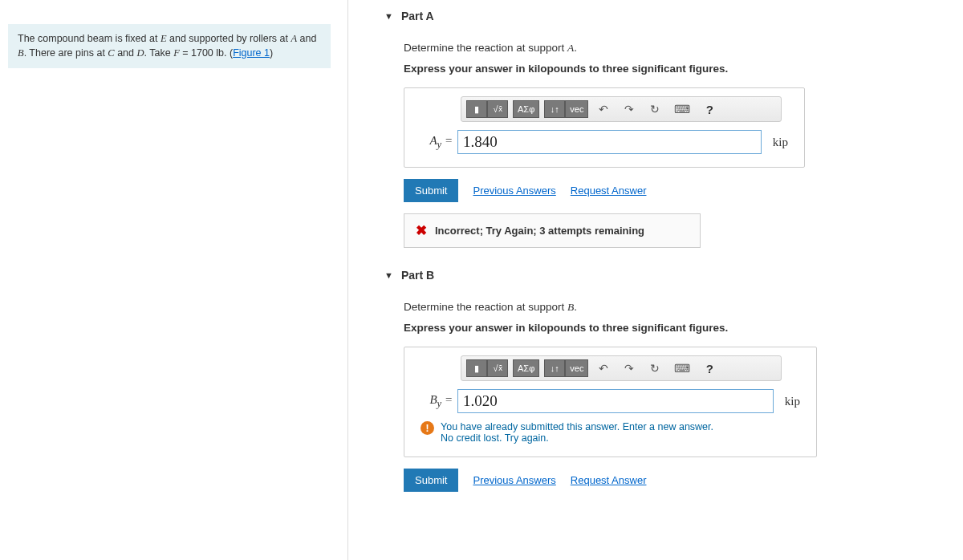 The image size is (963, 560). What do you see at coordinates (169, 47) in the screenshot?
I see `problem-statement: The compound beam is fixed at E and supp…` at bounding box center [169, 47].